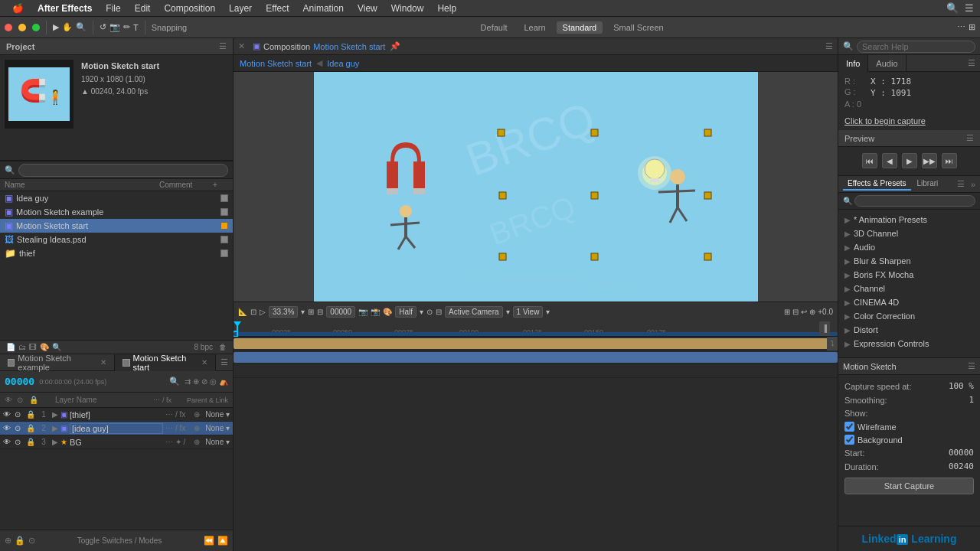  Describe the element at coordinates (116, 212) in the screenshot. I see `file-item-motion-example: ▣ Motion Sketch example` at that location.